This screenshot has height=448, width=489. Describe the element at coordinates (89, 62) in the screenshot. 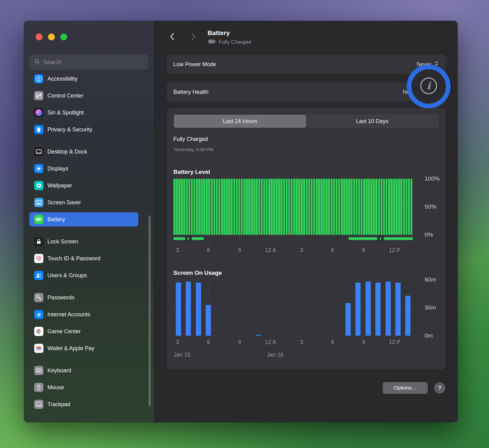

I see `search-field` at that location.